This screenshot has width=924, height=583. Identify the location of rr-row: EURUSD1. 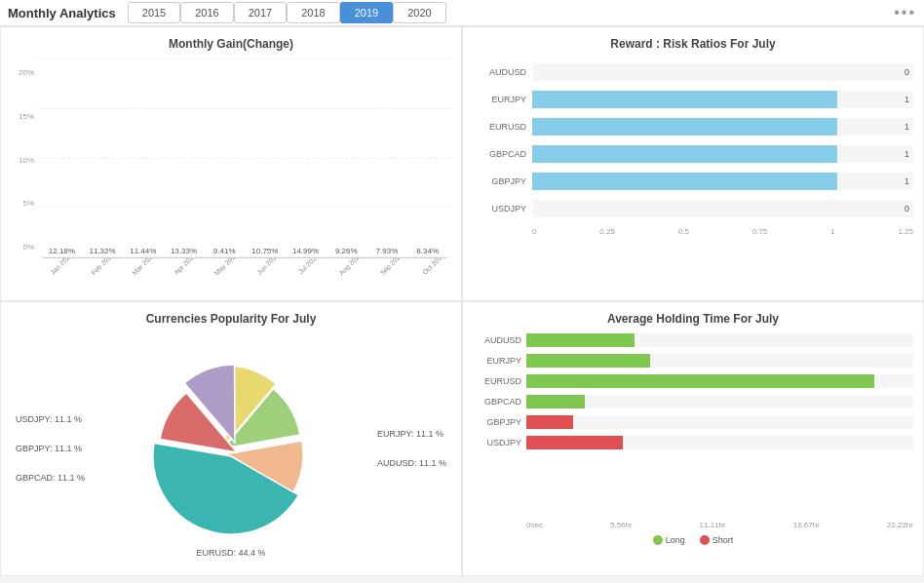
(693, 127).